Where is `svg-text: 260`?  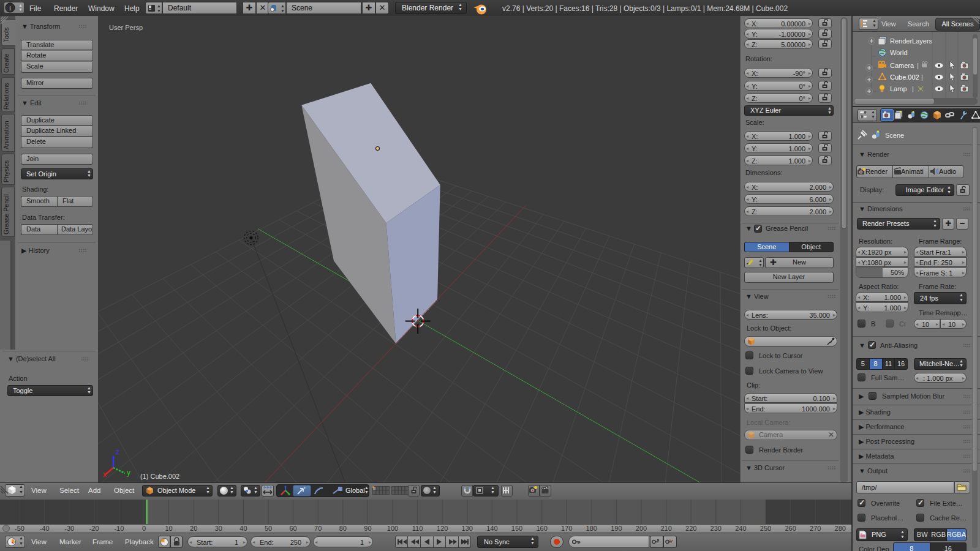 svg-text: 260 is located at coordinates (790, 528).